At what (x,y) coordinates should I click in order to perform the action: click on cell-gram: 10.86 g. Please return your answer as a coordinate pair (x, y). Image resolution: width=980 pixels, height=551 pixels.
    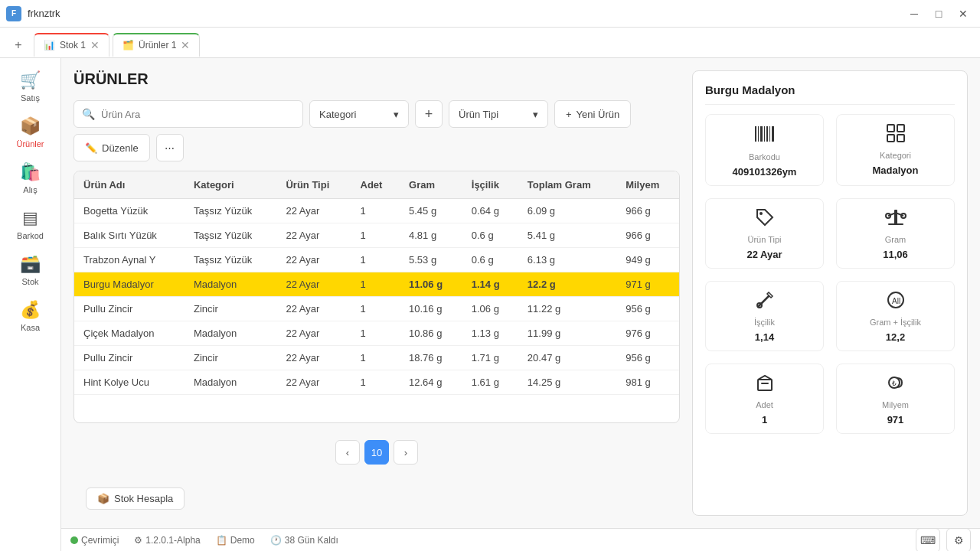
    Looking at the image, I should click on (431, 334).